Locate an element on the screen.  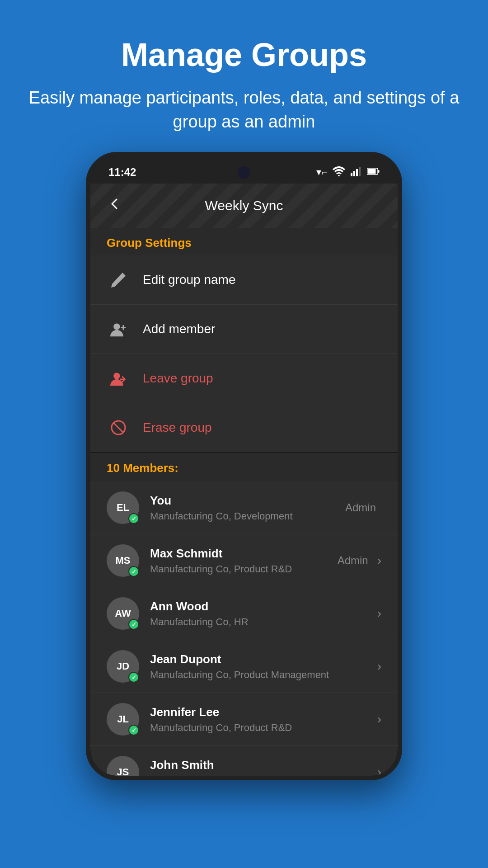
member-item: JDJean DupontManufacturing Co, Product M… is located at coordinates (244, 666).